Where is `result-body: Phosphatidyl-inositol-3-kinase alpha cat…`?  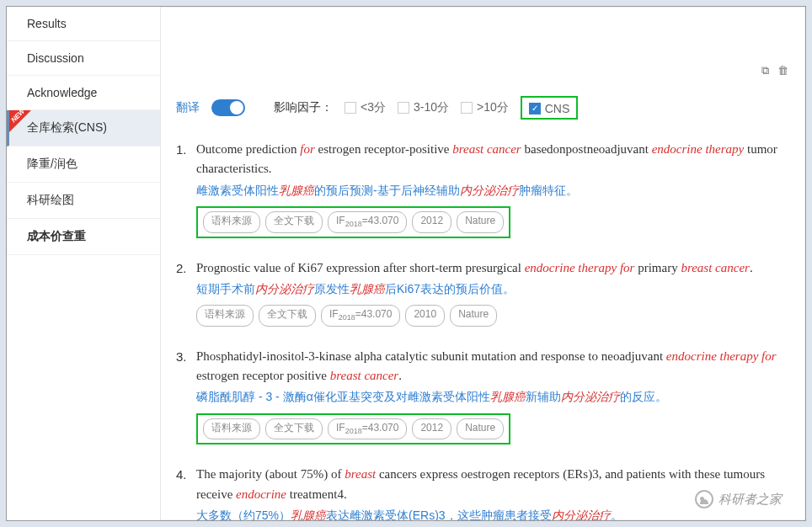
result-body: Phosphatidyl-inositol-3-kinase alpha cat… is located at coordinates (494, 396).